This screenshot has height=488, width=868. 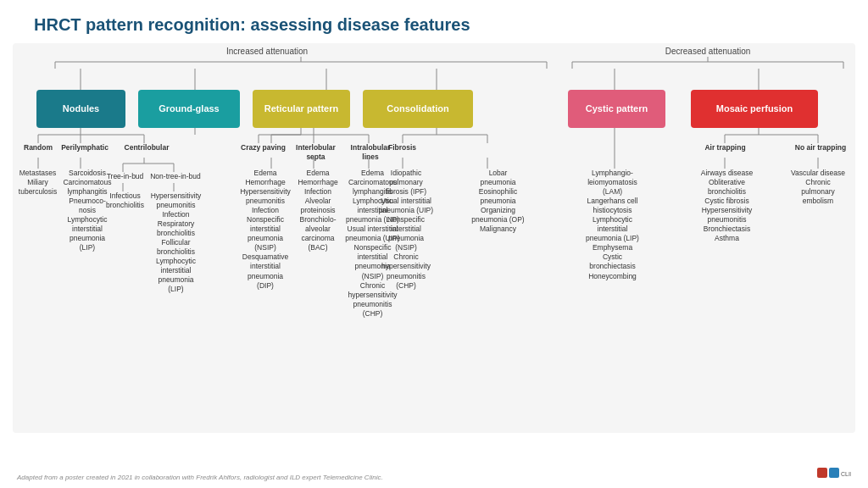 What do you see at coordinates (315, 152) in the screenshot?
I see `interlobular-septa-label: Interlobular septa` at bounding box center [315, 152].